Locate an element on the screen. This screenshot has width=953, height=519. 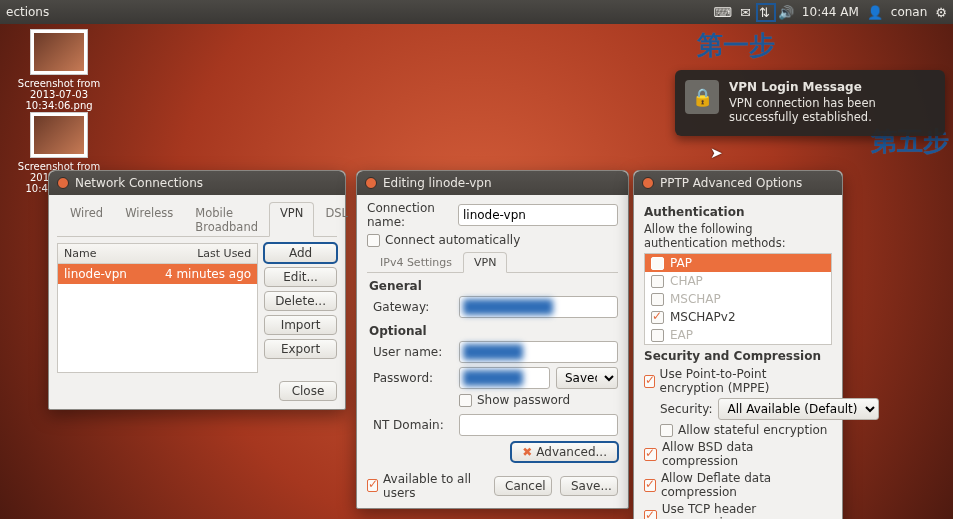
lock-icon: 🔒 is located at coordinates (702, 97).